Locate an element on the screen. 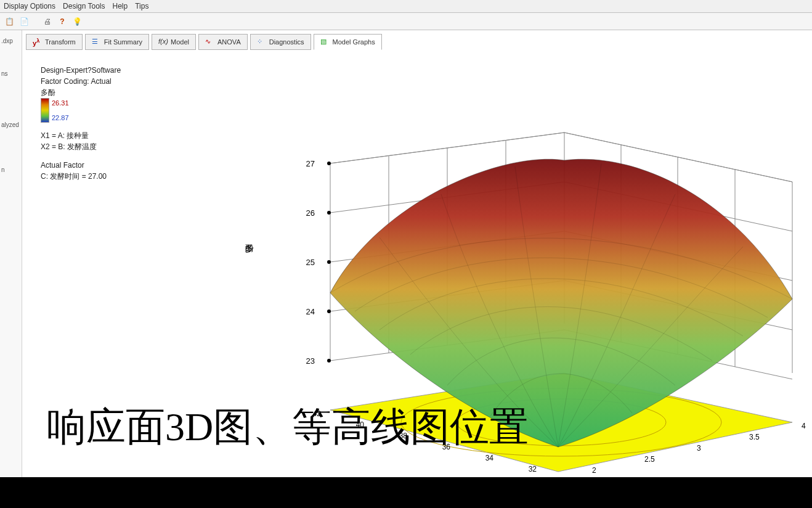 This screenshot has width=812, height=508. menu-tips: Tips is located at coordinates (142, 6).